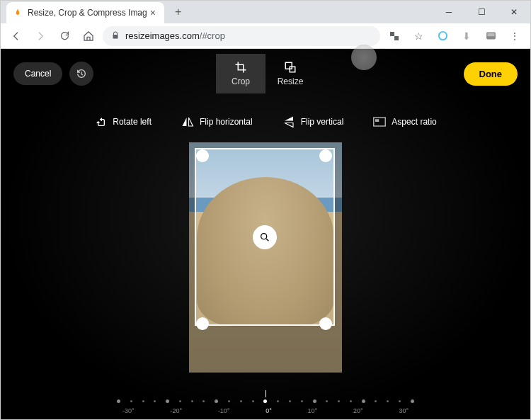 The height and width of the screenshot is (420, 531). Describe the element at coordinates (515, 36) in the screenshot. I see `menu-icon: ⋮` at that location.